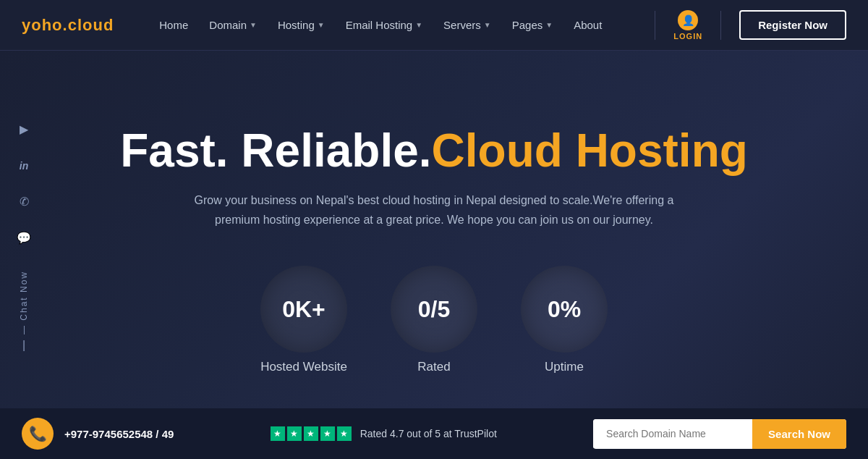 The height and width of the screenshot is (459, 868). What do you see at coordinates (304, 320) in the screenshot?
I see `stat-hosted-website: 0K+ Hosted Website` at bounding box center [304, 320].